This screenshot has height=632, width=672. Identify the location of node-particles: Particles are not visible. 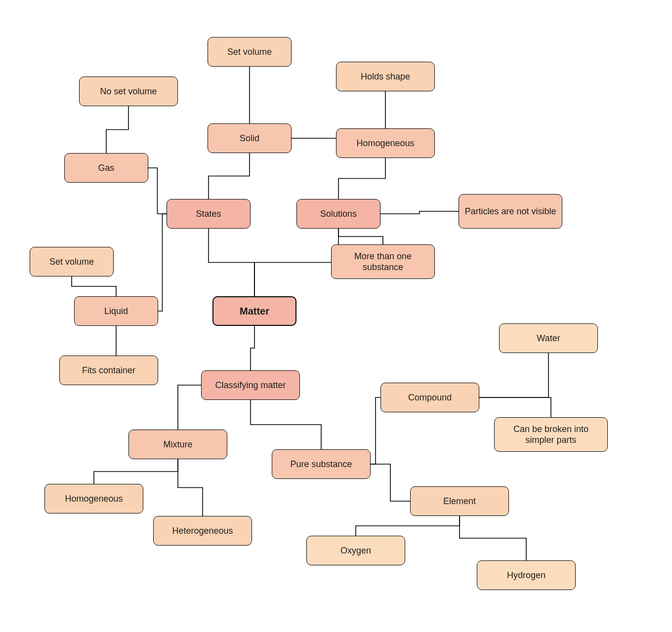
(510, 211).